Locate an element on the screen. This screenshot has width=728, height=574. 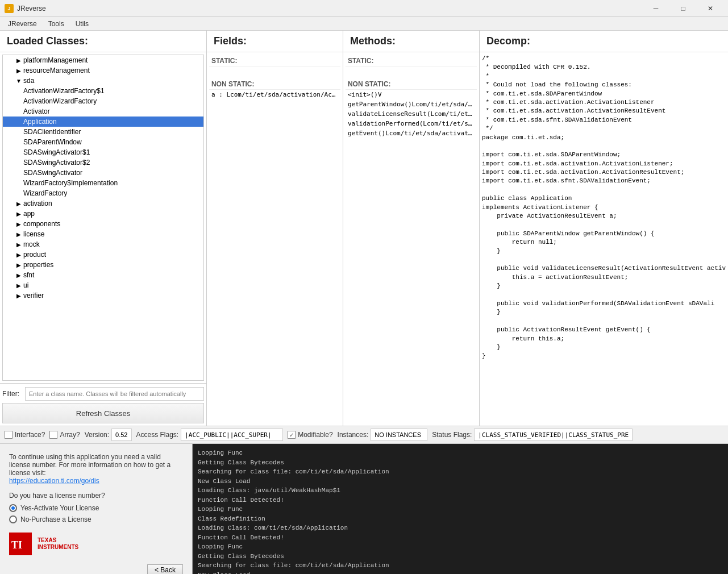
method-item-getEvent: getEvent()Lcom/ti/et/sda/activation/Acti… is located at coordinates (411, 133).